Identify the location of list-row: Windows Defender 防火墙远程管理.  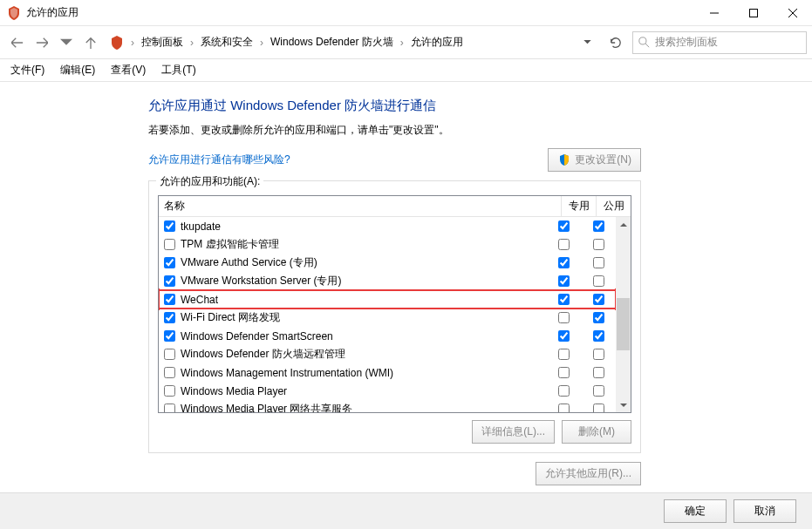
(387, 354).